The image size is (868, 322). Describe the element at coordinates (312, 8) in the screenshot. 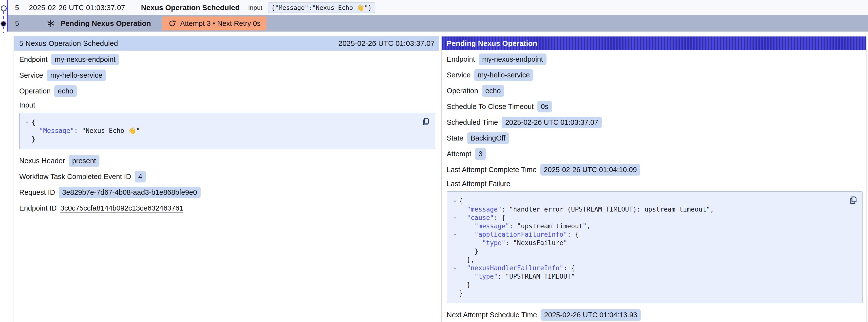

I see `event-input-summary: Input {"Message":"Nexus Echo 👋"}` at that location.